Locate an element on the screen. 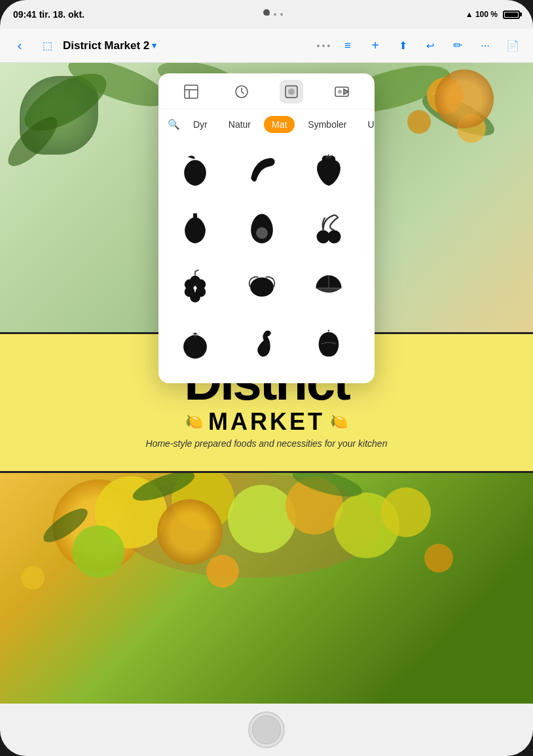  dot2 is located at coordinates (275, 14).